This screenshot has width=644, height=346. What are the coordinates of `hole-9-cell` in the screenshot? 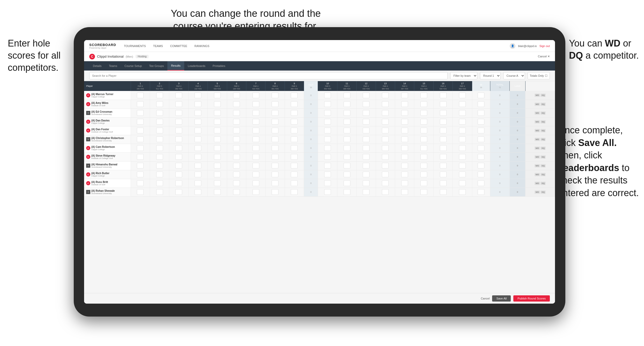 It's located at (294, 113).